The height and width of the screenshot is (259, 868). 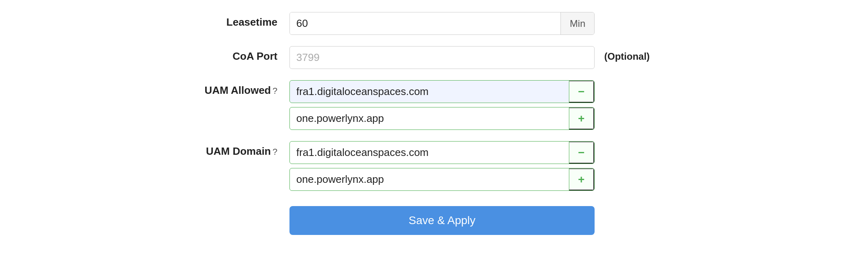 I want to click on uam-allowed-minus-btn-0: −, so click(x=581, y=91).